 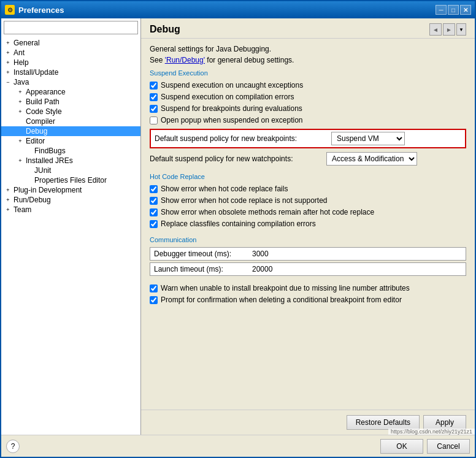 What do you see at coordinates (238, 224) in the screenshot?
I see `checkbox-label-hcr4: Replace classfiles containing compilatio…` at bounding box center [238, 224].